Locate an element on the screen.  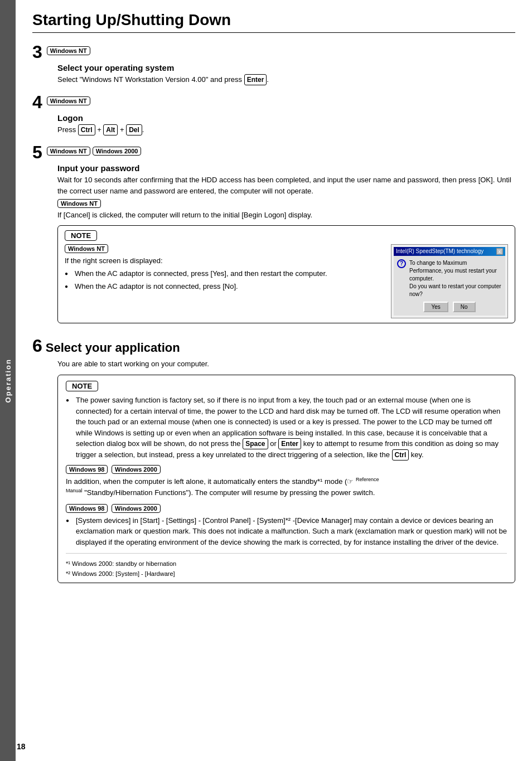
step3-row: 3 Windows NT is located at coordinates (274, 52).